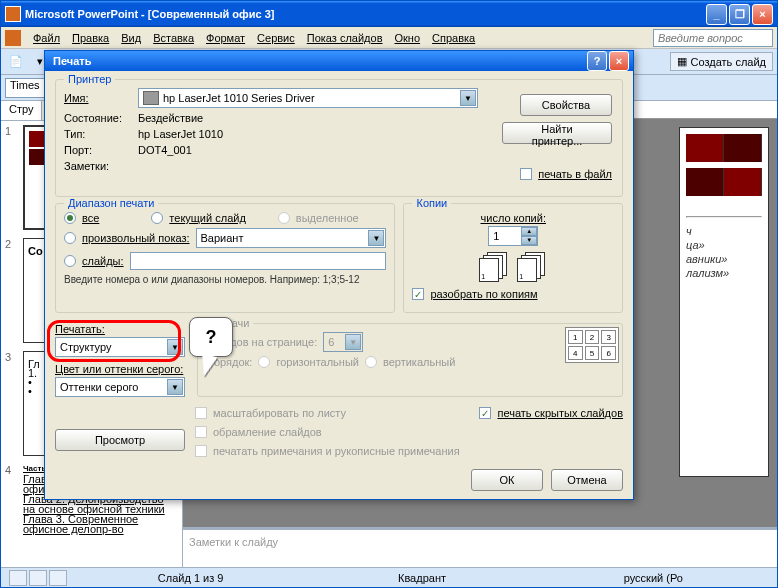 The height and width of the screenshot is (588, 778). I want to click on frame-slides-checkbox, so click(201, 432).